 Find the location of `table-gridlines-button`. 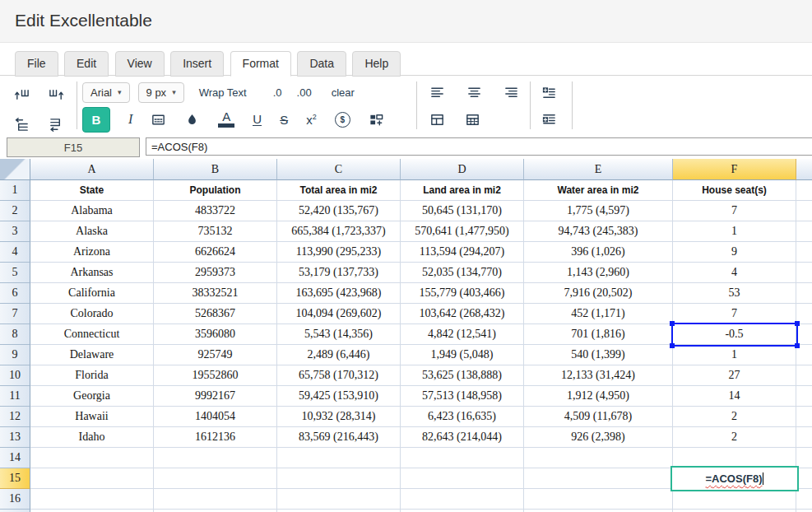

table-gridlines-button is located at coordinates (472, 119).